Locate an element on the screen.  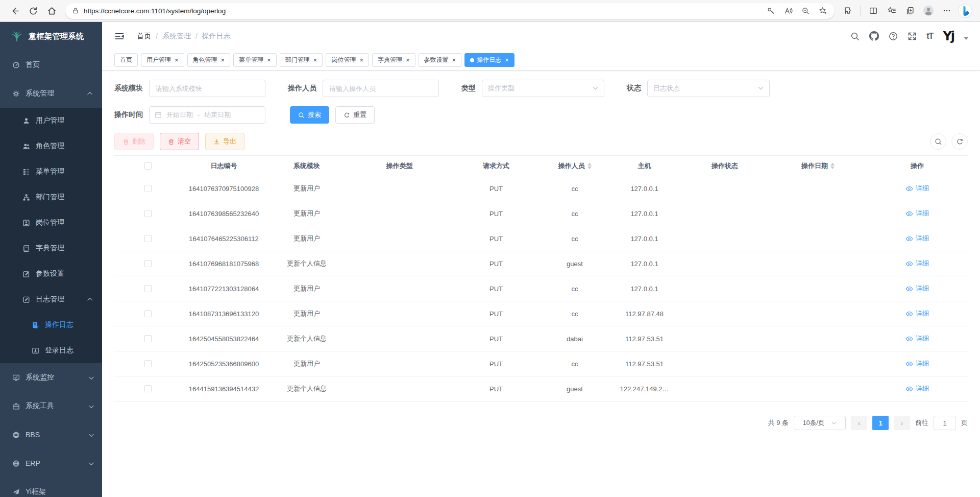
tab-参数设置: 参数设置× is located at coordinates (440, 60).